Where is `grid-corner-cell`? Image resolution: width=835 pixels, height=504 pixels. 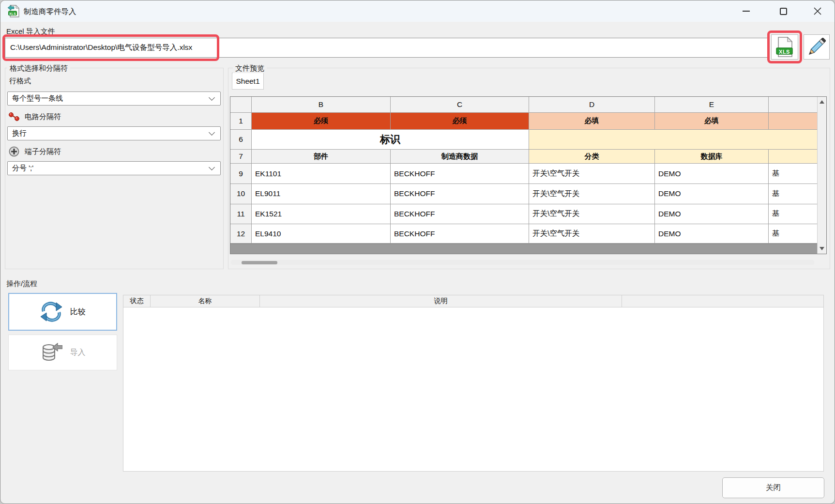 grid-corner-cell is located at coordinates (241, 105).